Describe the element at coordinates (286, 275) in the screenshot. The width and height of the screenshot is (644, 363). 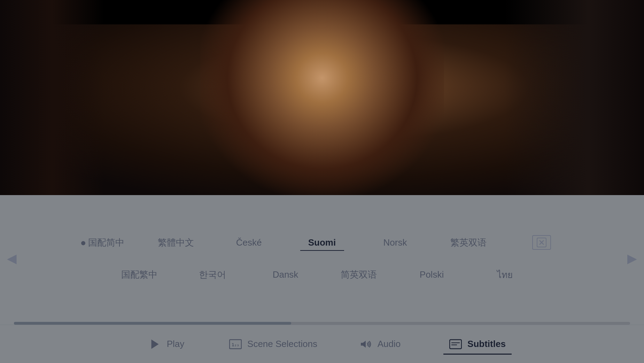
I see `lang-item-dansk: Dansk` at that location.